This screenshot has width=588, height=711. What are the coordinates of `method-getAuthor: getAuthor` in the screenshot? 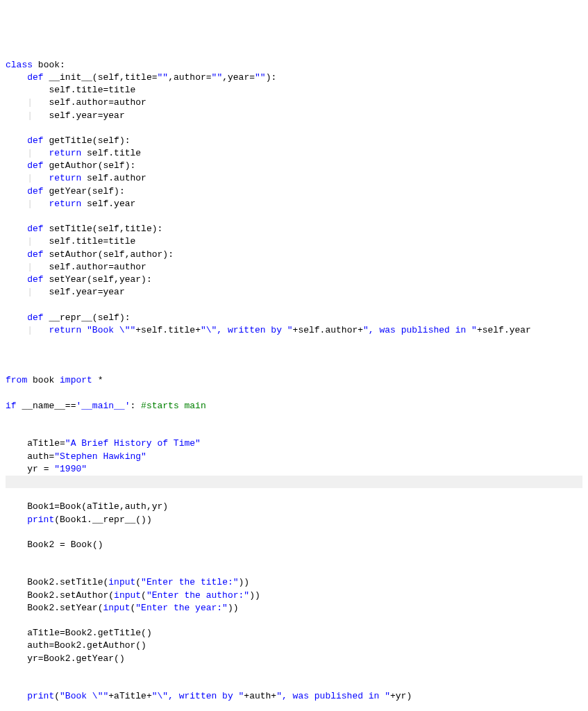 It's located at (73, 165).